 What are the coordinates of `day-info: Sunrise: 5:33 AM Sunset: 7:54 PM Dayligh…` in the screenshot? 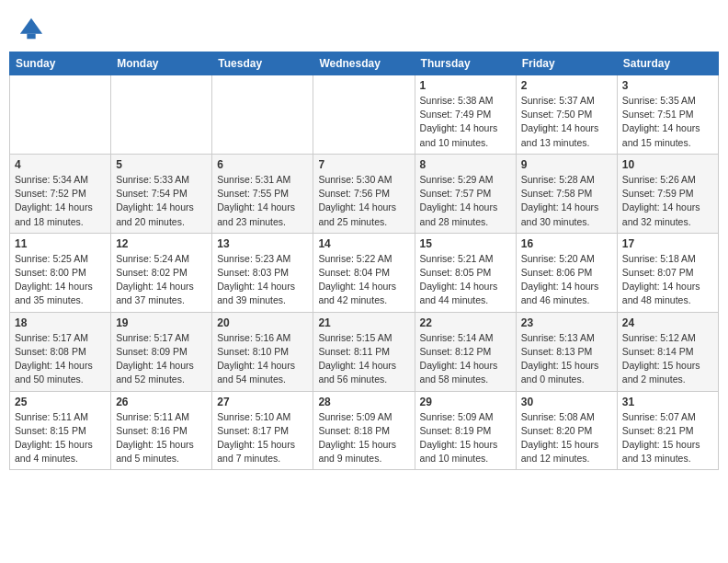 It's located at (162, 201).